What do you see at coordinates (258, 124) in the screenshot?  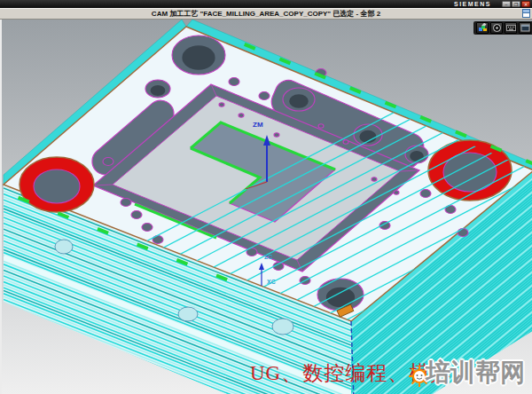 I see `mcs-z-label: ZM` at bounding box center [258, 124].